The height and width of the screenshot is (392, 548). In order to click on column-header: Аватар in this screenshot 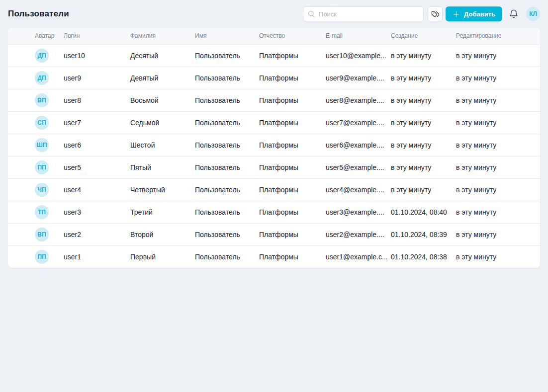, I will do `click(36, 36)`.